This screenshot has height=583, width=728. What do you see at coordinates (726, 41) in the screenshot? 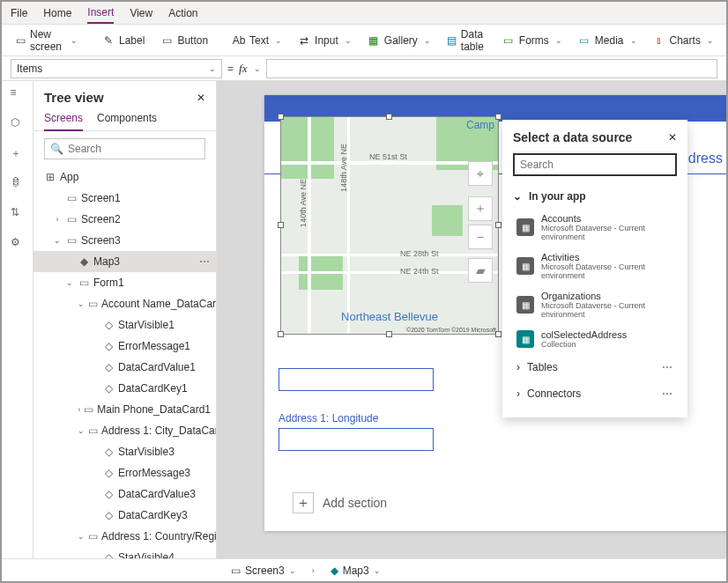
I see `icons-button: ✦ Icons` at bounding box center [726, 41].